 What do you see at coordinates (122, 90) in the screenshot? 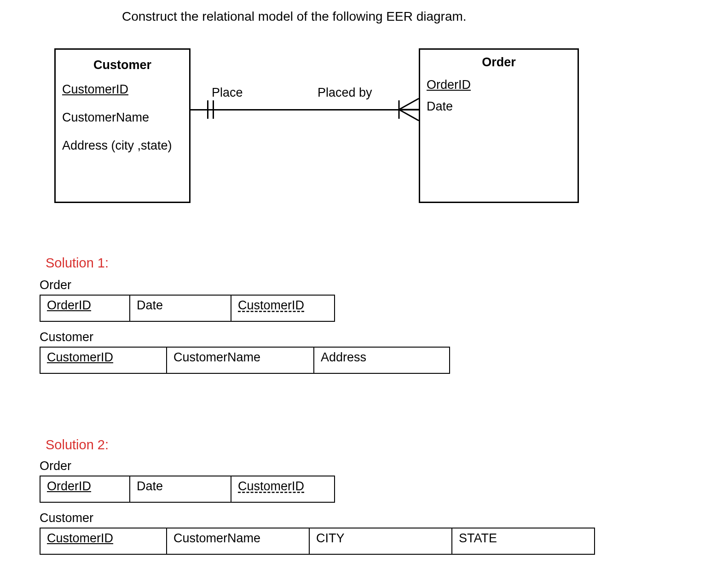
I see `entity-customer-attr-0: CustomerID` at bounding box center [122, 90].